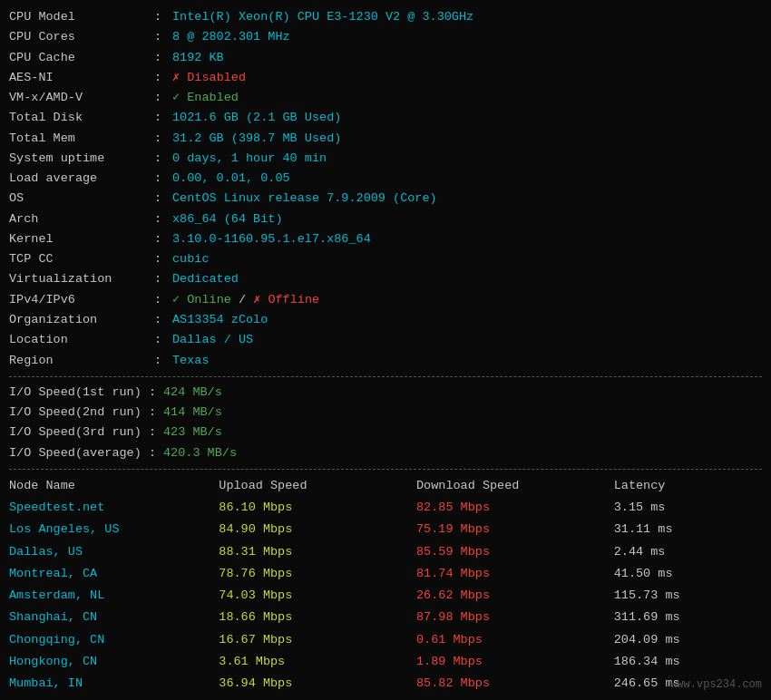 The image size is (771, 700). What do you see at coordinates (515, 574) in the screenshot?
I see `network-download-speed: 81.74 Mbps` at bounding box center [515, 574].